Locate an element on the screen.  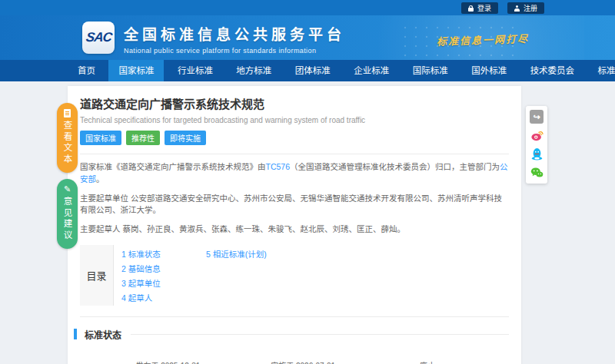
standard-title-cn: 道路交通定向广播警示系统技术规范 is located at coordinates (294, 103).